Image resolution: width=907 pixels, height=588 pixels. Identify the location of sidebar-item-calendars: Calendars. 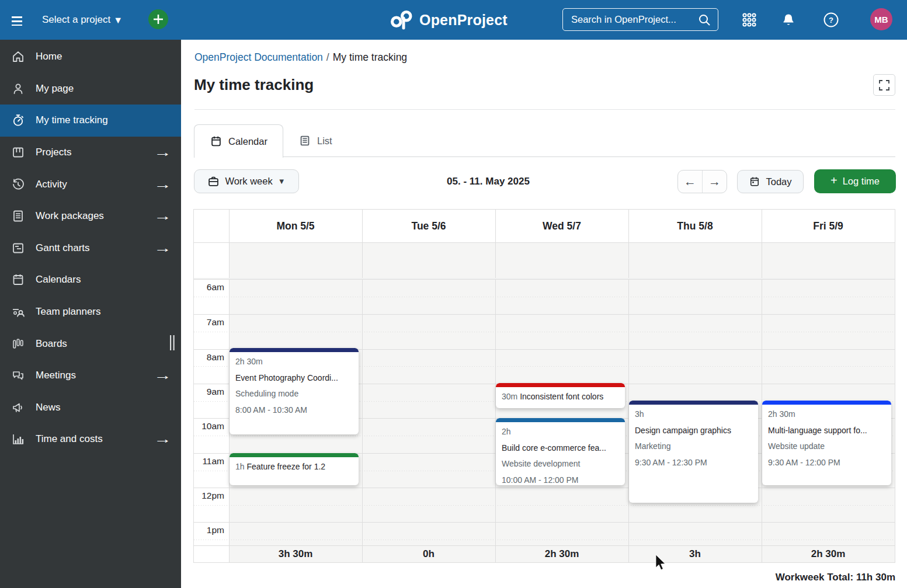
(91, 280).